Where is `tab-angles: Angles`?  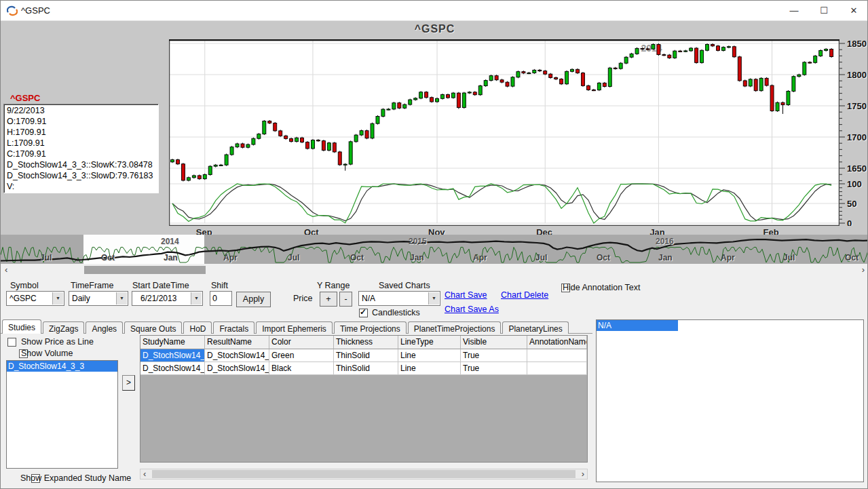 tab-angles: Angles is located at coordinates (105, 328).